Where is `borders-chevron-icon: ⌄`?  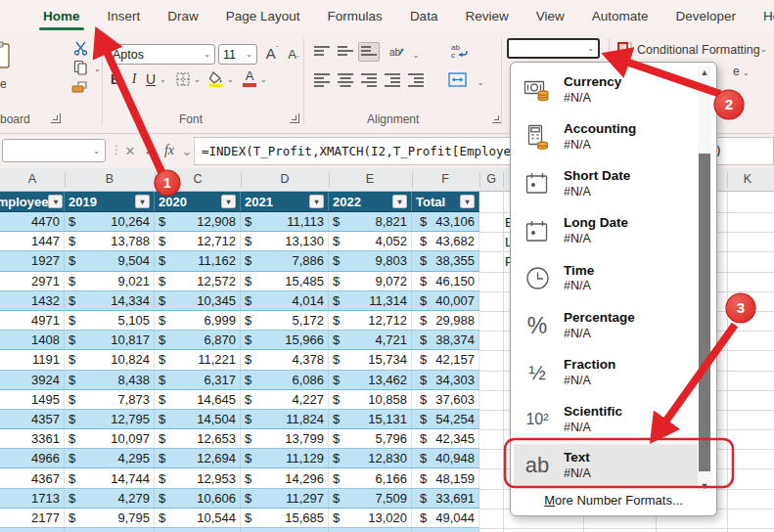 borders-chevron-icon: ⌄ is located at coordinates (198, 80).